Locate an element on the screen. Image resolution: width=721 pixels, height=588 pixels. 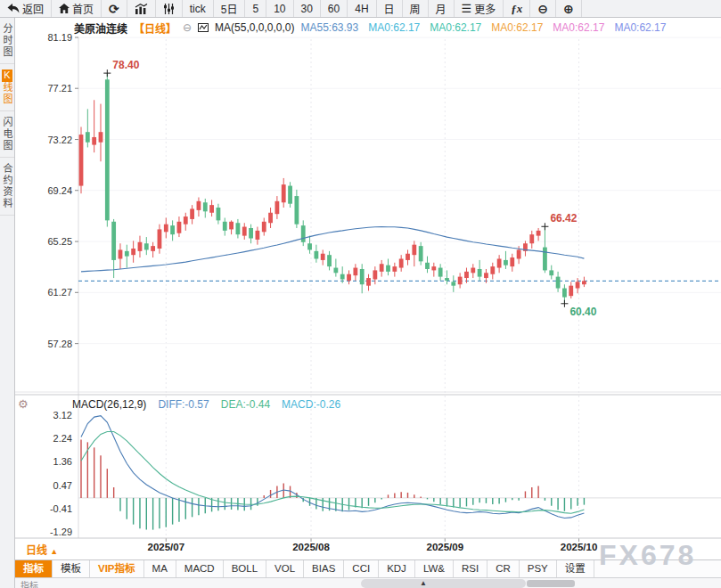
ma-value: MA55:63.93 is located at coordinates (330, 28).